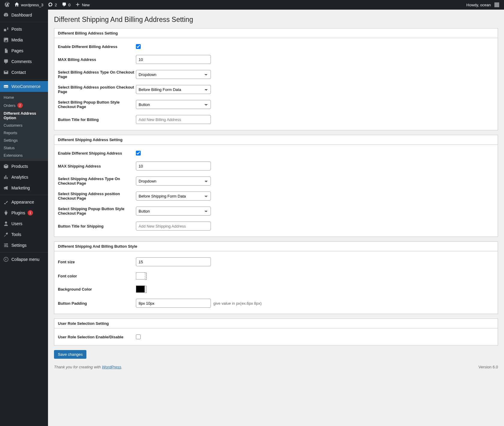 This screenshot has width=504, height=426. I want to click on pin-icon, so click(6, 29).